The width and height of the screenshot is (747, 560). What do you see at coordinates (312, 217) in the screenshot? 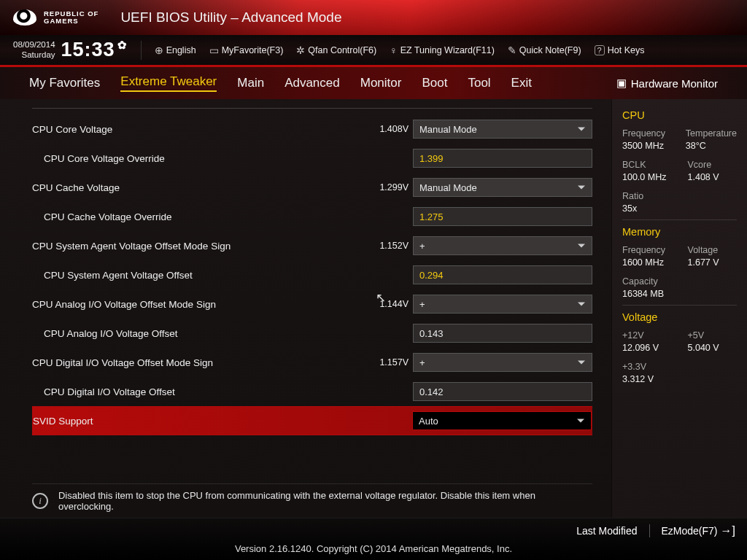
I see `setting-row: CPU Cache Voltage Override1.275` at bounding box center [312, 217].